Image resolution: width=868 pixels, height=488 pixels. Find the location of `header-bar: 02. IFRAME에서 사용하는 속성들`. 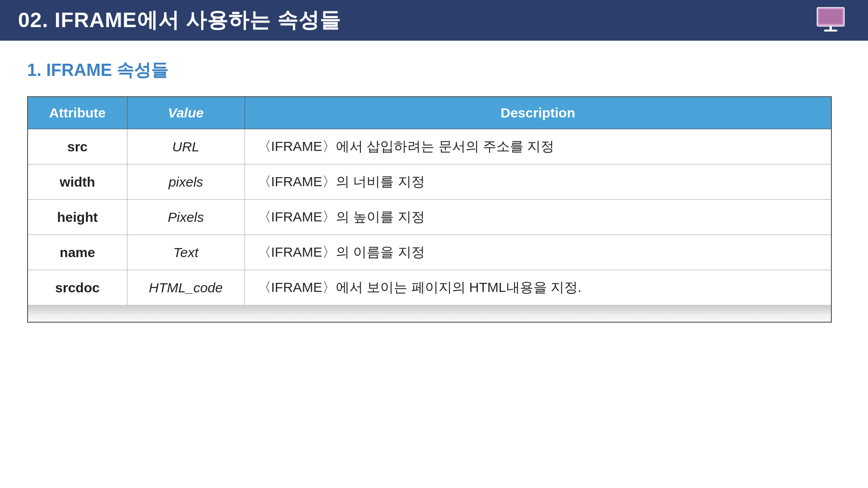

header-bar: 02. IFRAME에서 사용하는 속성들 is located at coordinates (434, 20).